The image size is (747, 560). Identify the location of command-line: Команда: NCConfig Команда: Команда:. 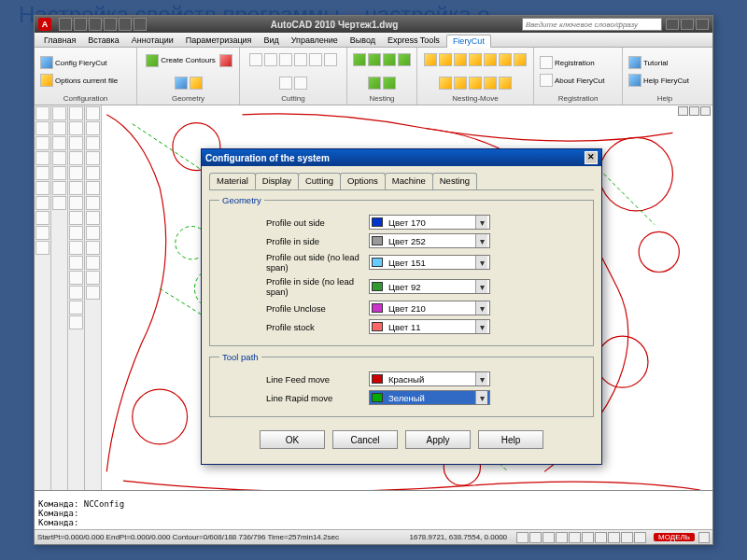
(374, 510).